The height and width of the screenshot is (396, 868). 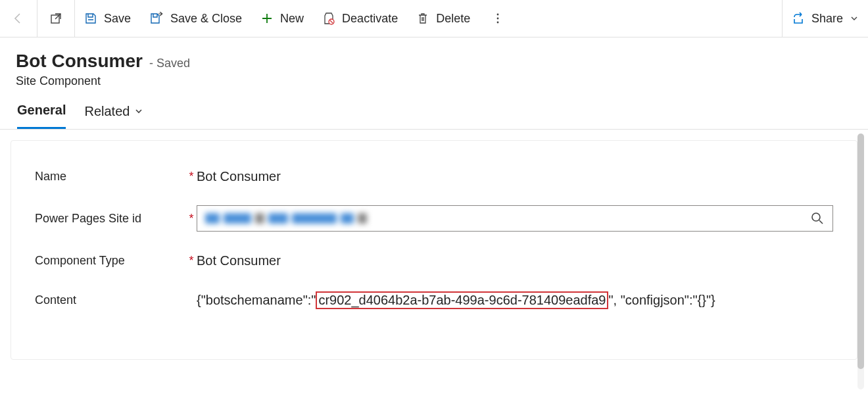 I want to click on save-close-label: Save & Close, so click(x=206, y=18).